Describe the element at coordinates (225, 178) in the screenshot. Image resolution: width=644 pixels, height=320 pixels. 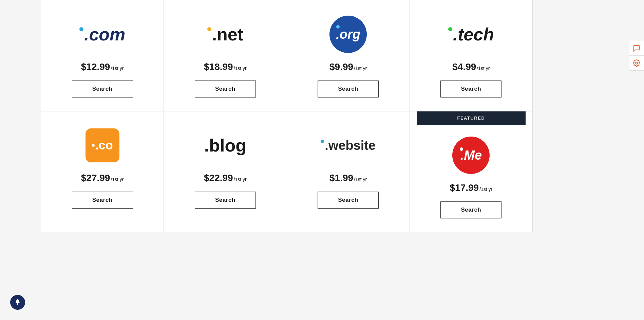
I see `blog-price-row: $22.99 /1st yr` at that location.